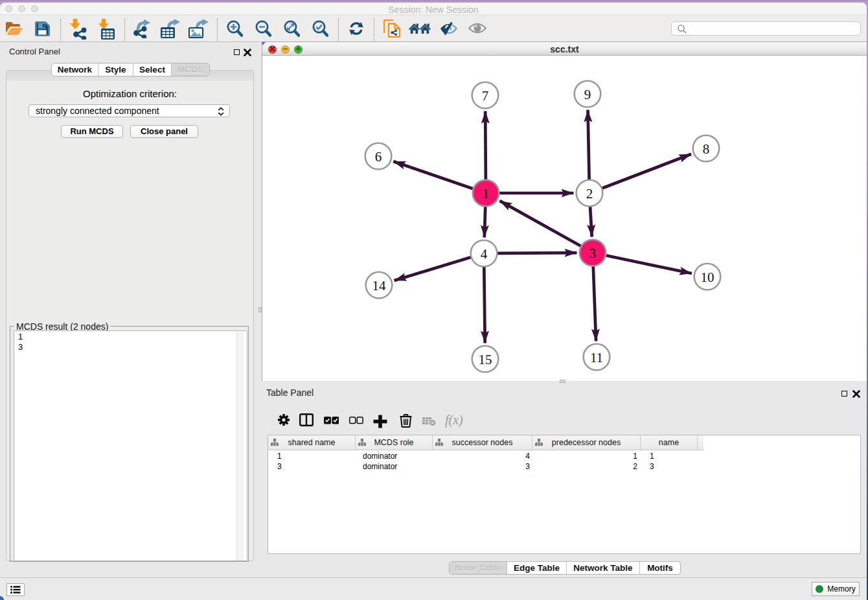  I want to click on svg-text: 11, so click(597, 358).